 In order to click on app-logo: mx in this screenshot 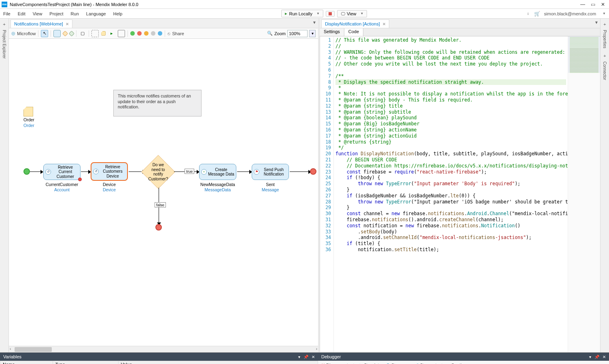, I will do `click(4, 4)`.